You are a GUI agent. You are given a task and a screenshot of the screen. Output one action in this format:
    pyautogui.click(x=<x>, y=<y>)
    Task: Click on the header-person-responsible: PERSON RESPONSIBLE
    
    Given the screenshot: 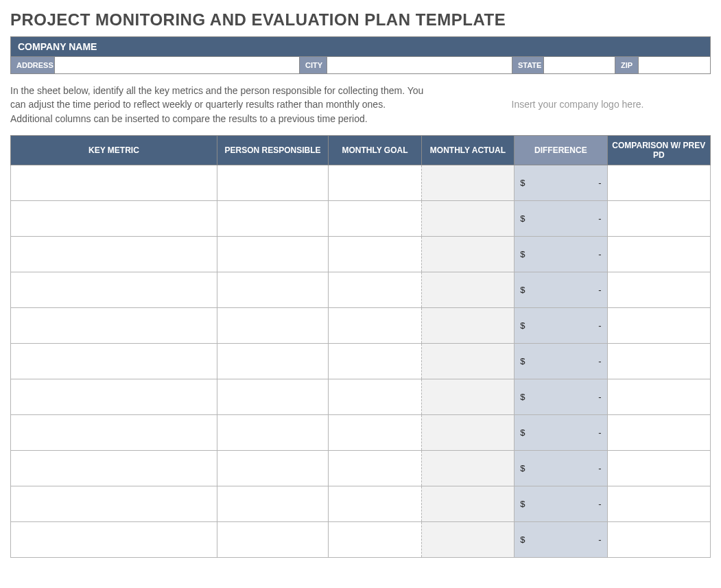 What is the action you would take?
    pyautogui.click(x=272, y=150)
    